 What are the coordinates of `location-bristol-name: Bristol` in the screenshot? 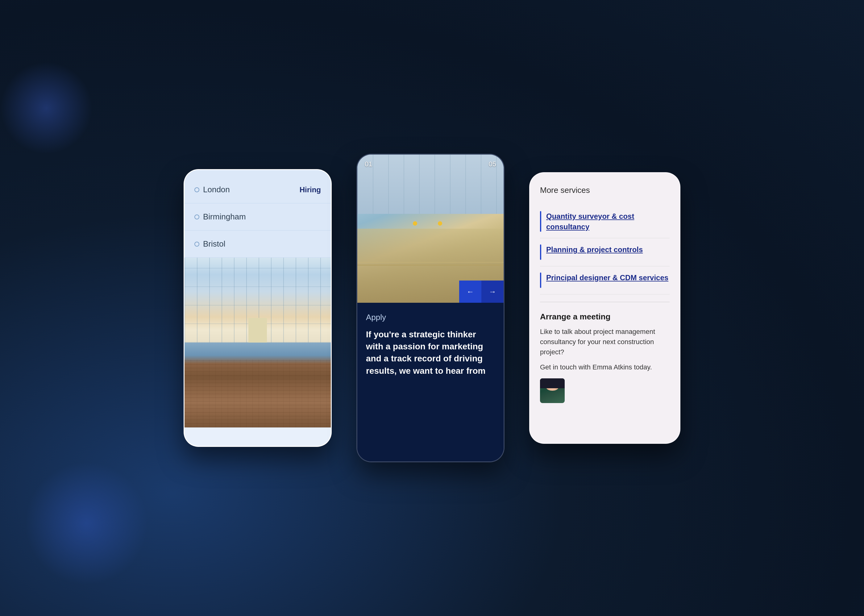 It's located at (214, 244).